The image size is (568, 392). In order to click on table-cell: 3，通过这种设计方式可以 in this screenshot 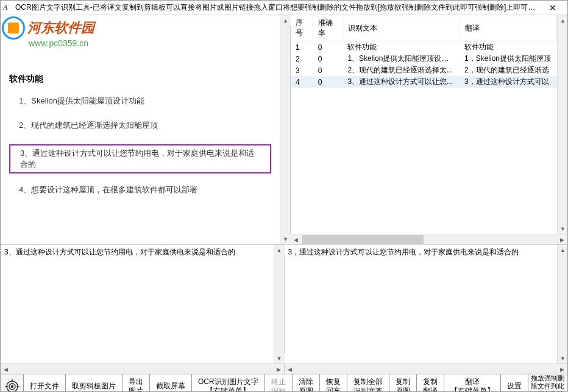, I will do `click(508, 82)`.